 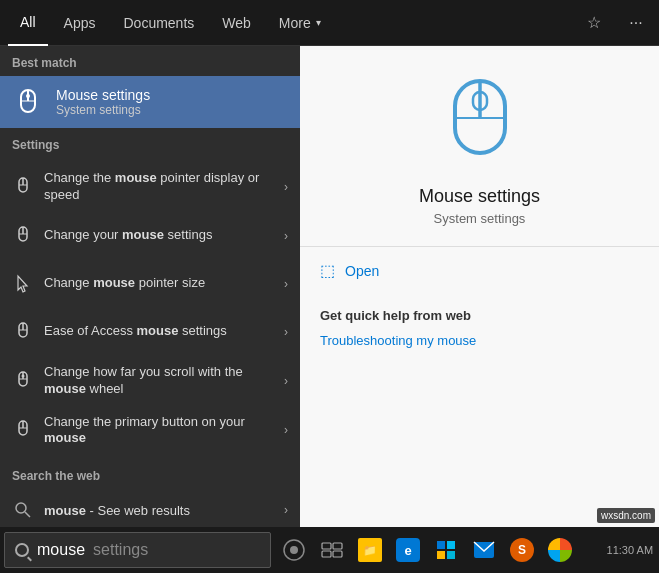 What do you see at coordinates (158, 23) in the screenshot?
I see `tab-documents: Documents` at bounding box center [158, 23].